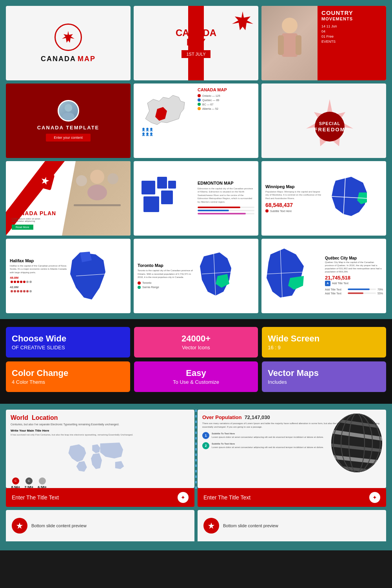  What do you see at coordinates (100, 430) in the screenshot?
I see `world-subtitle: Write Your Main Title Here` at bounding box center [100, 430].